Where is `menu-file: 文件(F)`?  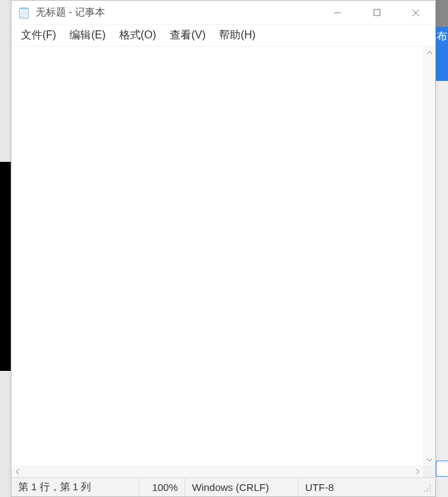
menu-file: 文件(F) is located at coordinates (38, 35).